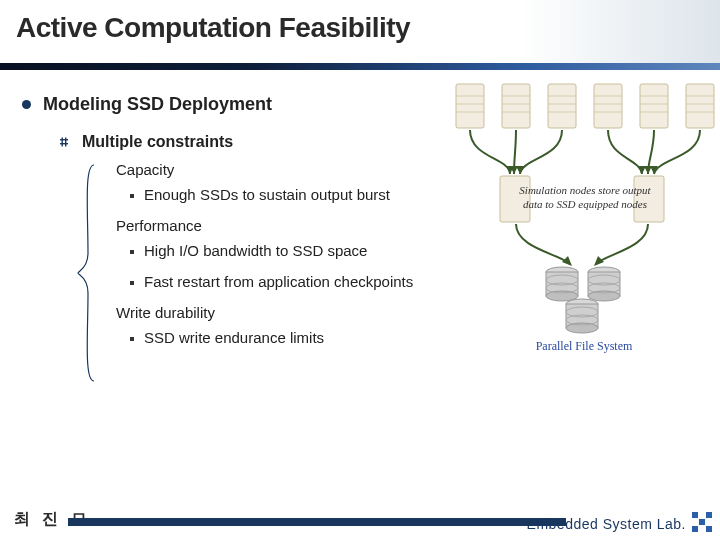  What do you see at coordinates (278, 282) in the screenshot?
I see `performance-item-2: Fast restart from application checkpoint…` at bounding box center [278, 282].